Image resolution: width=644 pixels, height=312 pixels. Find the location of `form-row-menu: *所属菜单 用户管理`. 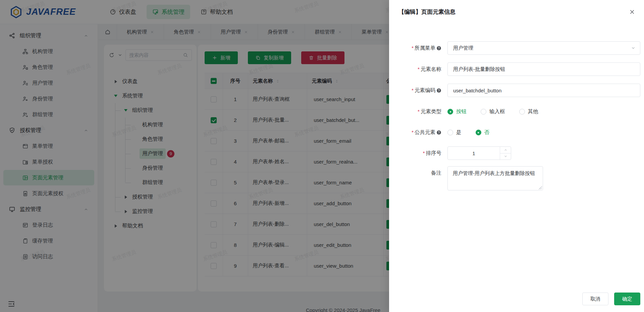

form-row-menu: *所属菜单 用户管理 is located at coordinates (515, 48).